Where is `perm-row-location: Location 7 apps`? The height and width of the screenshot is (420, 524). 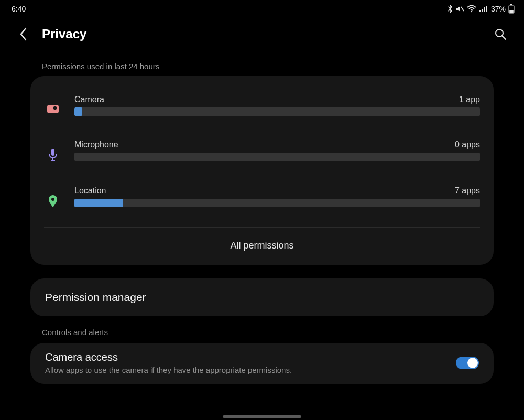 perm-row-location: Location 7 apps is located at coordinates (262, 204).